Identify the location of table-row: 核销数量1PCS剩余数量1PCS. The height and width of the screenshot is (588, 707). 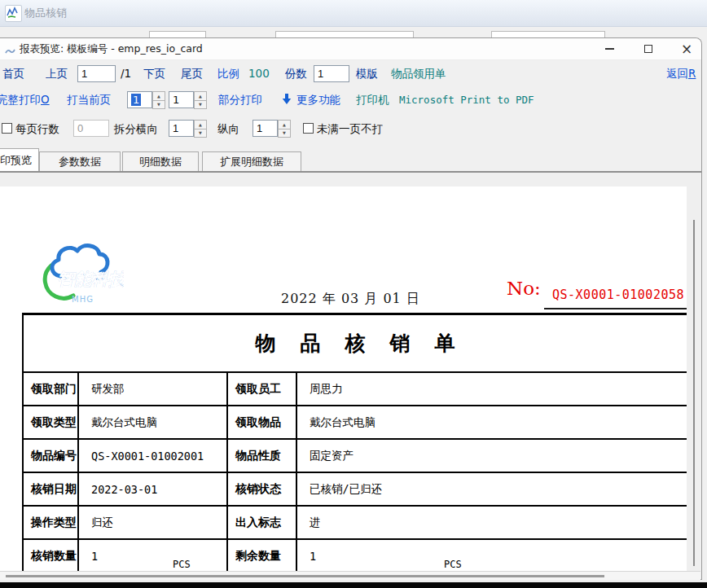
(355, 555).